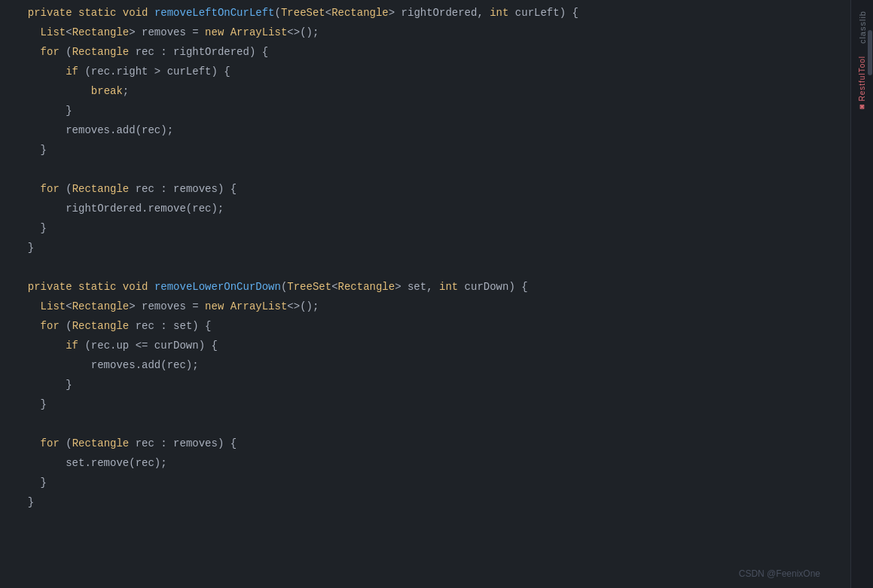 Image resolution: width=873 pixels, height=588 pixels. I want to click on code-line: if (rec.right > curLeft) {, so click(425, 75).